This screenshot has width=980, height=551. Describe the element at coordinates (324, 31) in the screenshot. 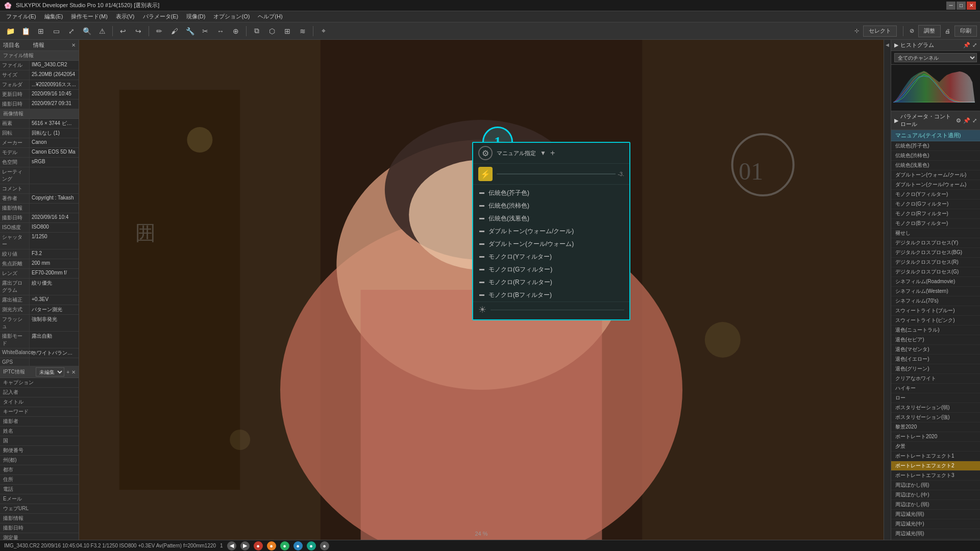

I see `tool-k: ⌖` at that location.